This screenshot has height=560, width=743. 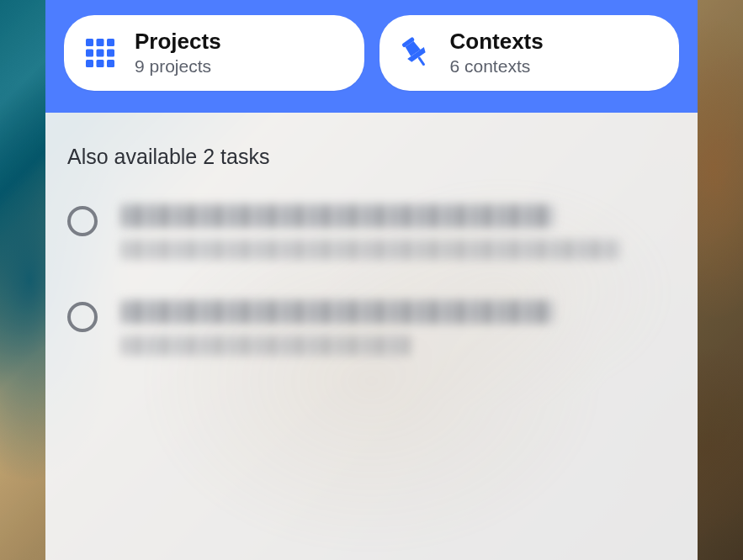 I want to click on contexts-subtitle: 6 contexts, so click(x=496, y=66).